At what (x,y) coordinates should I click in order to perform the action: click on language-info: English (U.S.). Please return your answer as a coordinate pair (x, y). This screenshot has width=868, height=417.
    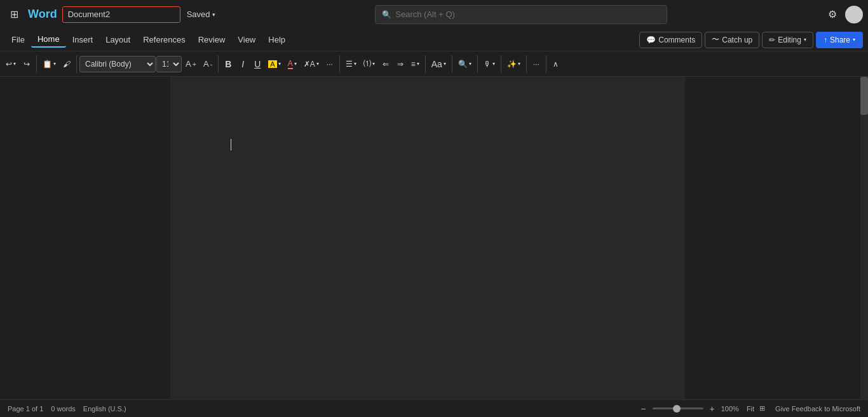
    Looking at the image, I should click on (105, 409).